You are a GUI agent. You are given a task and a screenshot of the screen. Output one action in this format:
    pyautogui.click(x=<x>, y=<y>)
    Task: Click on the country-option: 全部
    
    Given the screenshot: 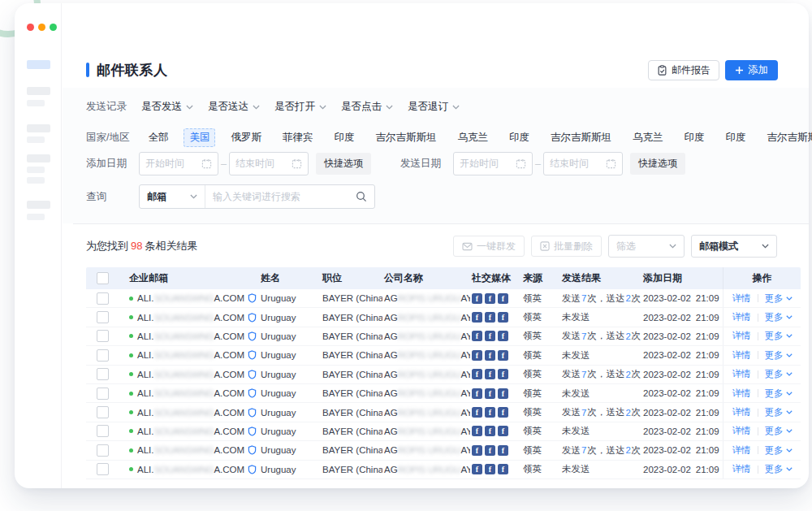 What is the action you would take?
    pyautogui.click(x=158, y=138)
    